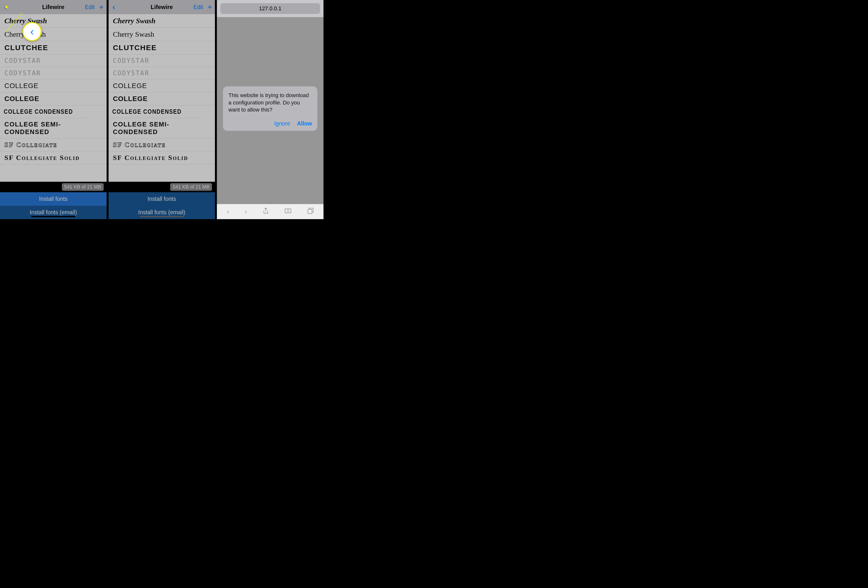  Describe the element at coordinates (270, 211) in the screenshot. I see `safari-toolbar: ‹ ›` at that location.